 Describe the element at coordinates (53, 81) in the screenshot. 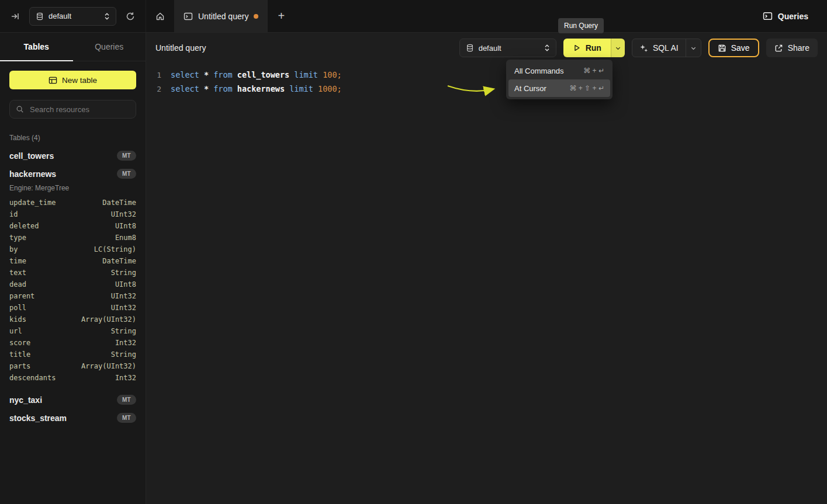

I see `table-icon` at that location.